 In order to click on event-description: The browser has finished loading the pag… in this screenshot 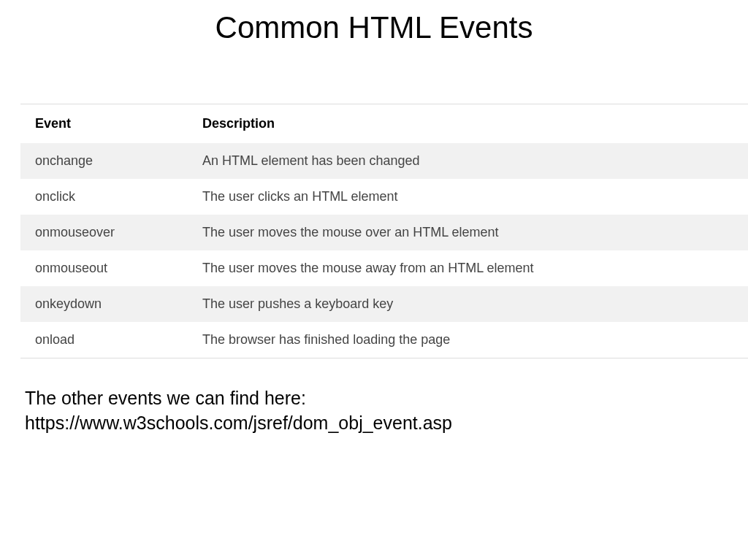, I will do `click(468, 340)`.